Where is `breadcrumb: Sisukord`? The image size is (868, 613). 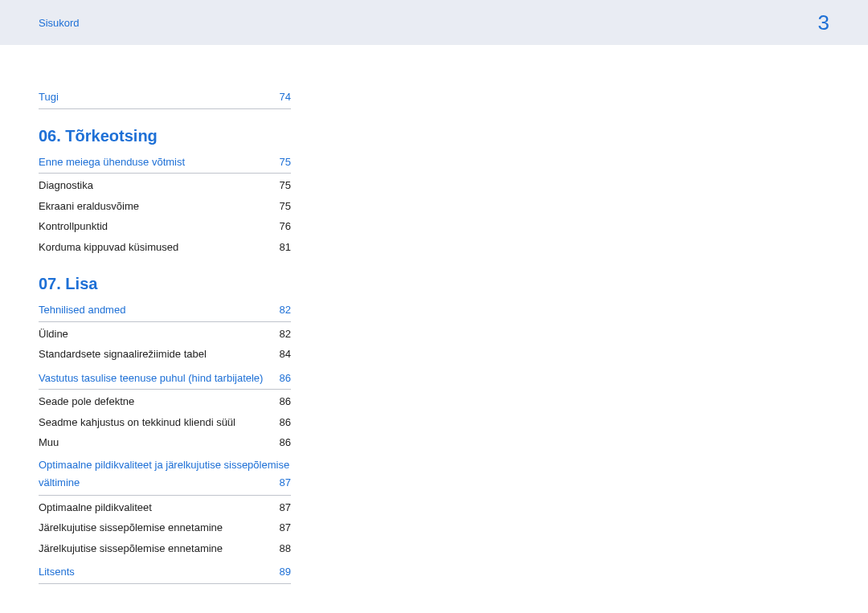 breadcrumb: Sisukord is located at coordinates (59, 22).